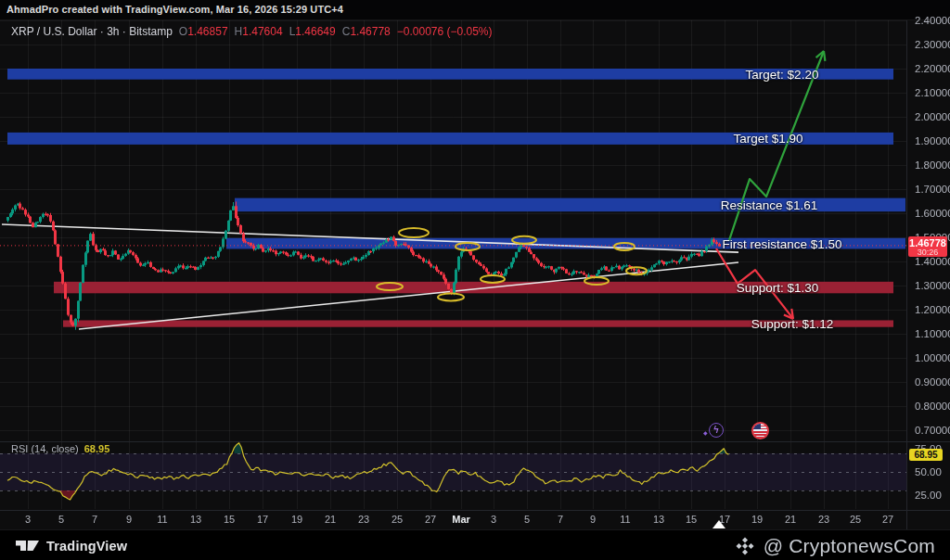  Describe the element at coordinates (92, 32) in the screenshot. I see `symbol-title: XRP / U.S. Dollar · 3h · Bitstamp` at that location.